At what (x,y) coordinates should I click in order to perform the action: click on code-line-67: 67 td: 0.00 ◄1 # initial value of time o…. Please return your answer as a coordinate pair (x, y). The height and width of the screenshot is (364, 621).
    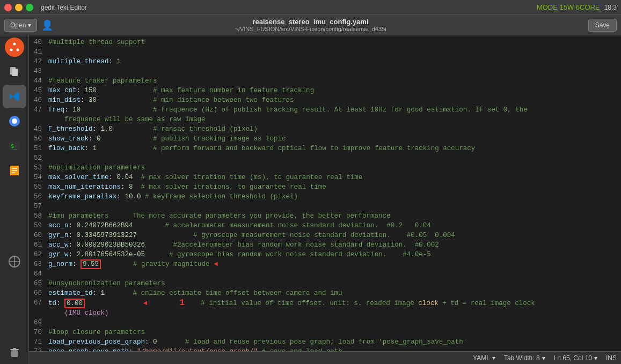
    Looking at the image, I should click on (325, 303).